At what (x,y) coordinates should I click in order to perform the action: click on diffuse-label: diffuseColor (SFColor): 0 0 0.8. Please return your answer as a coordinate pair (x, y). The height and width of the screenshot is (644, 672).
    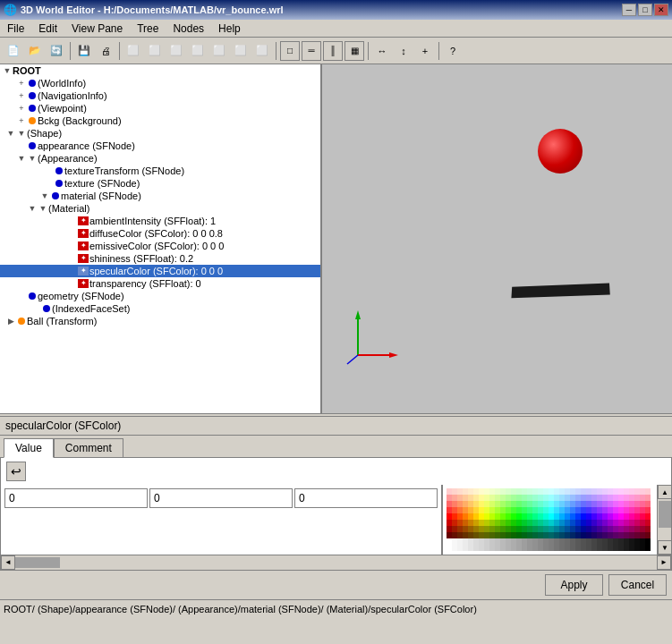
    Looking at the image, I should click on (156, 233).